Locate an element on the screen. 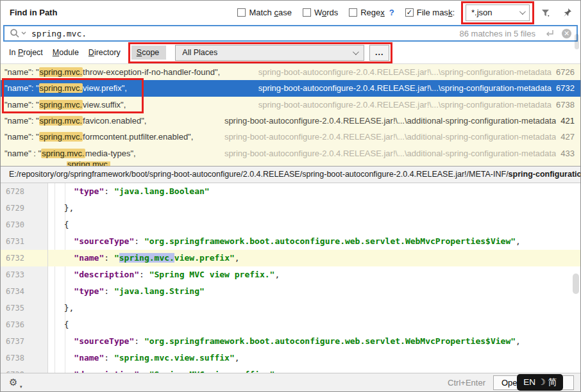 Image resolution: width=581 pixels, height=392 pixels. editor-scrollbar is located at coordinates (576, 284).